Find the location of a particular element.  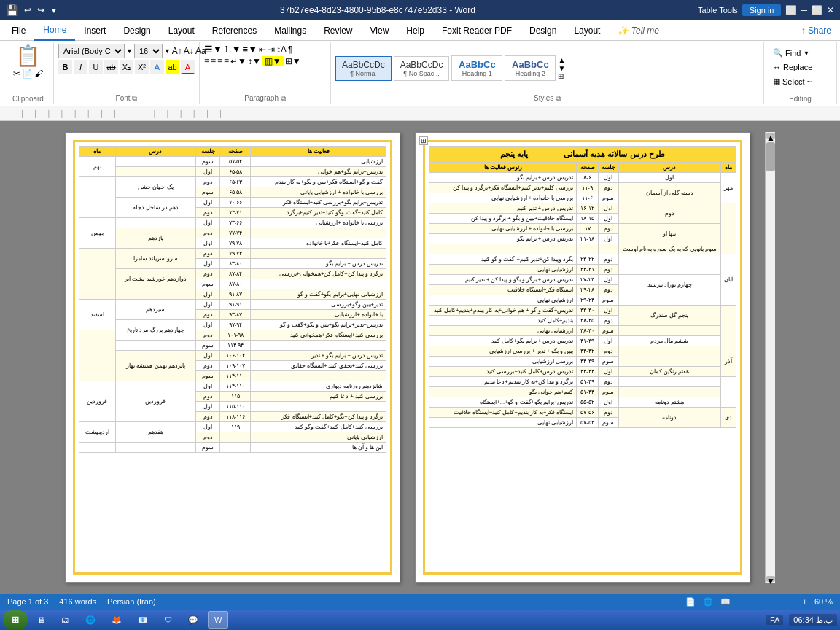

bullets-button: ☰▼ is located at coordinates (213, 50).